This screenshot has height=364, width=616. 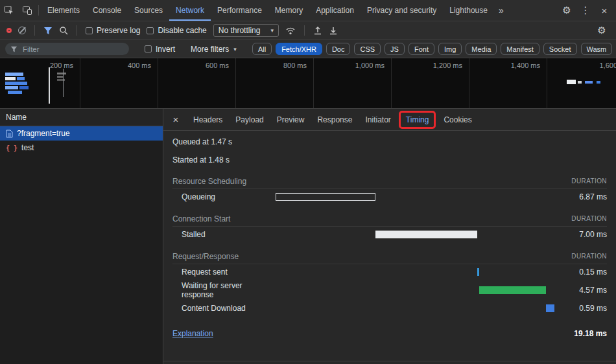 What do you see at coordinates (458, 119) in the screenshot?
I see `tab-cookies: Cookies` at bounding box center [458, 119].